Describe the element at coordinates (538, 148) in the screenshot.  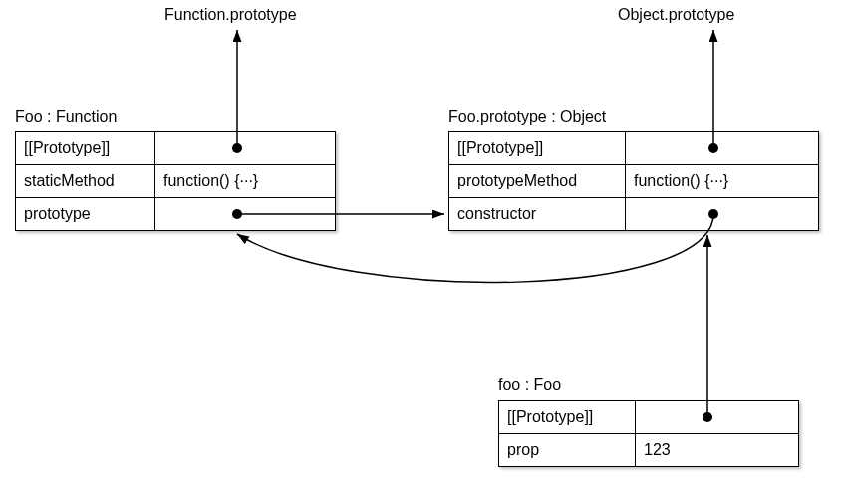
I see `fooproto-proto-key: [[Prototype]]` at that location.